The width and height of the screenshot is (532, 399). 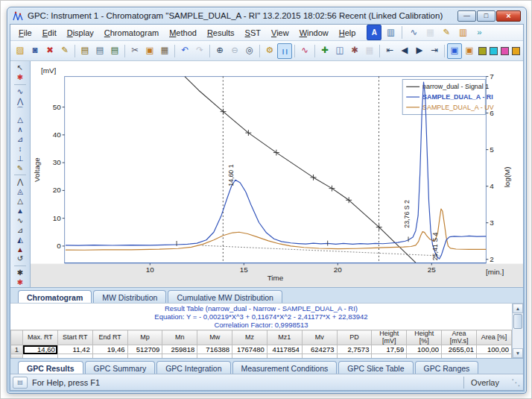 What do you see at coordinates (80, 33) in the screenshot?
I see `menu-display: Display` at bounding box center [80, 33].